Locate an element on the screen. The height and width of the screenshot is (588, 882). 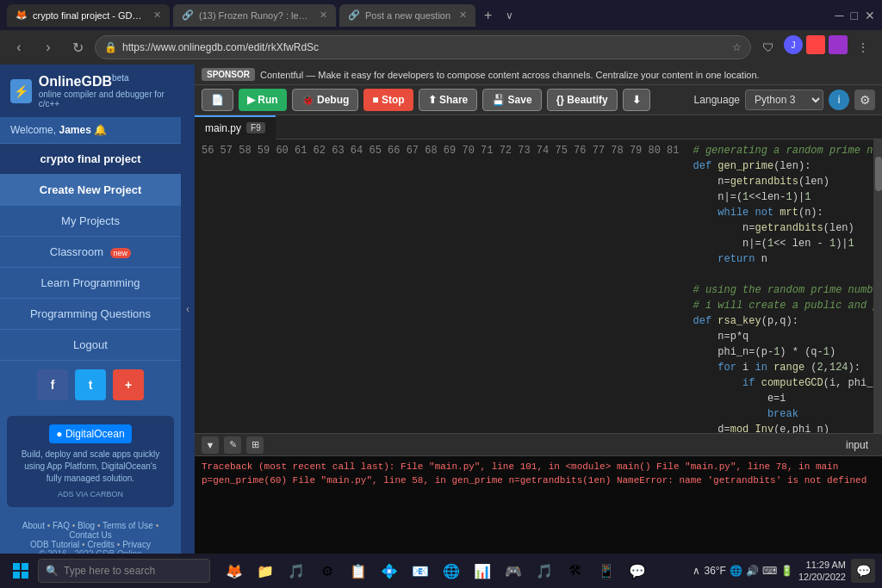
stop-button: ■ Stop is located at coordinates (388, 100).